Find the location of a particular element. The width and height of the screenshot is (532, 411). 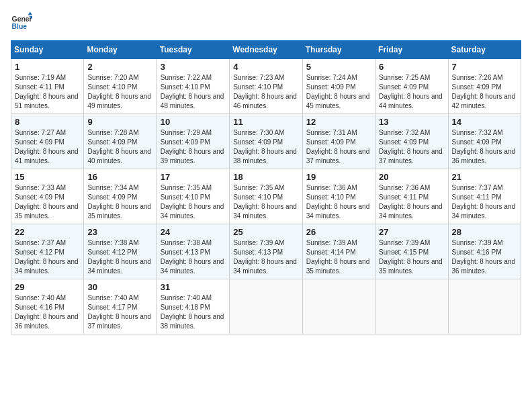

day-number: 28 is located at coordinates (485, 232).